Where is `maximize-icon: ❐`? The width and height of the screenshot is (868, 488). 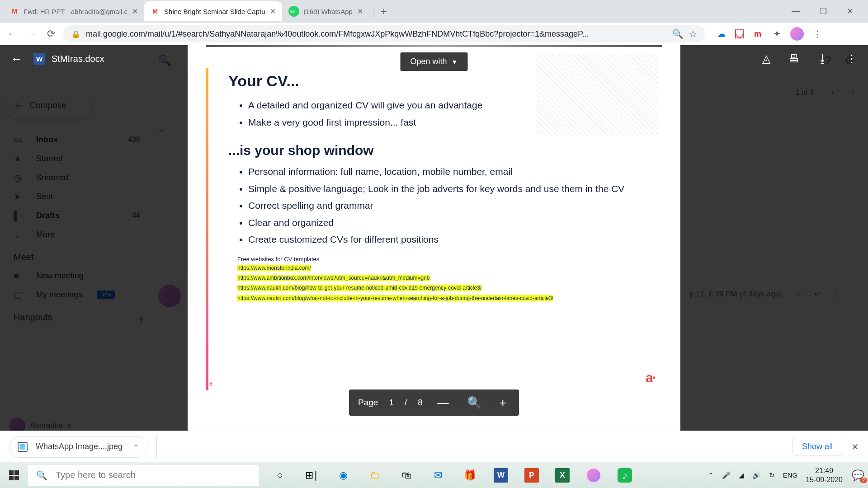 maximize-icon: ❐ is located at coordinates (823, 11).